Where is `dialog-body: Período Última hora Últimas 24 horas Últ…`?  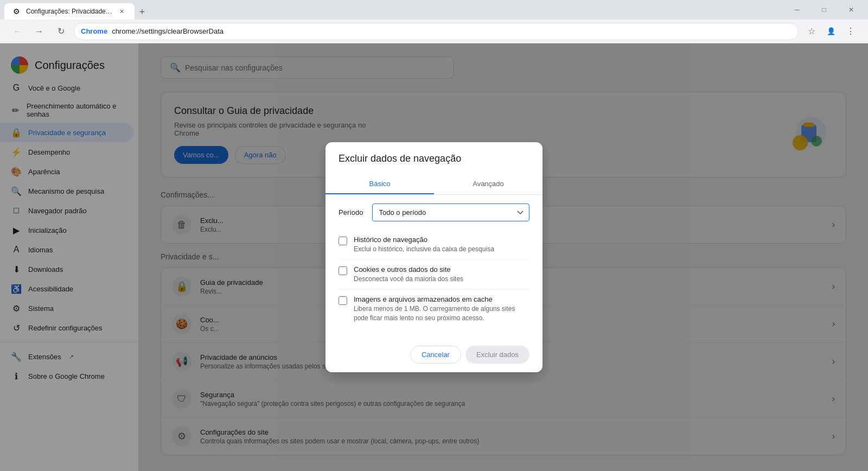 dialog-body: Período Última hora Últimas 24 horas Últ… is located at coordinates (434, 266).